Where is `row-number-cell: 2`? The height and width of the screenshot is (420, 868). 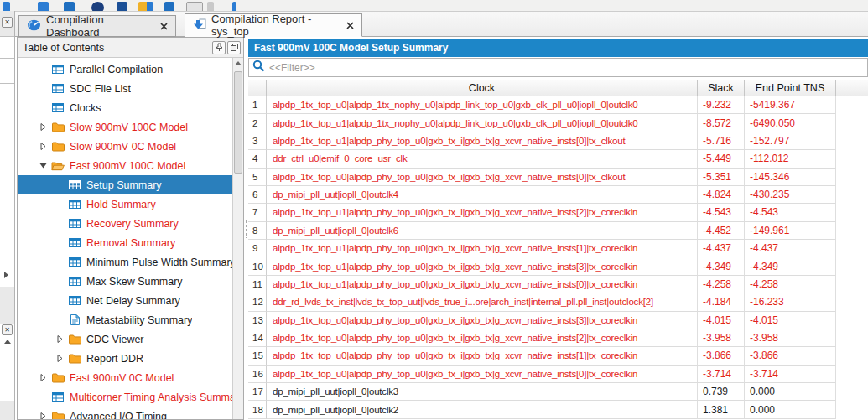
row-number-cell: 2 is located at coordinates (257, 122).